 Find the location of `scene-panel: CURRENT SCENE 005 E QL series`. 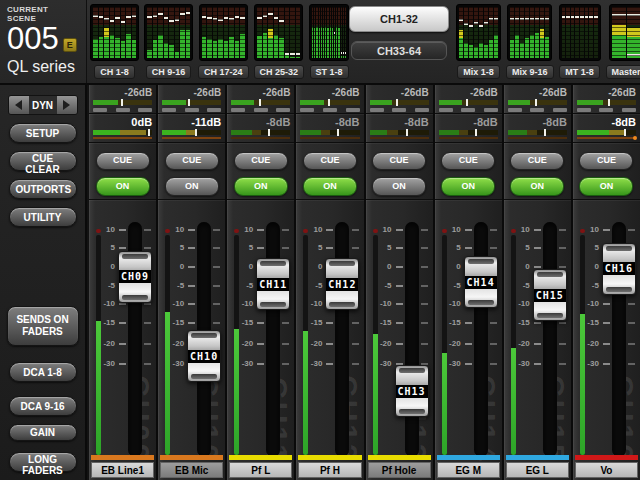

scene-panel: CURRENT SCENE 005 E QL series is located at coordinates (44, 42).